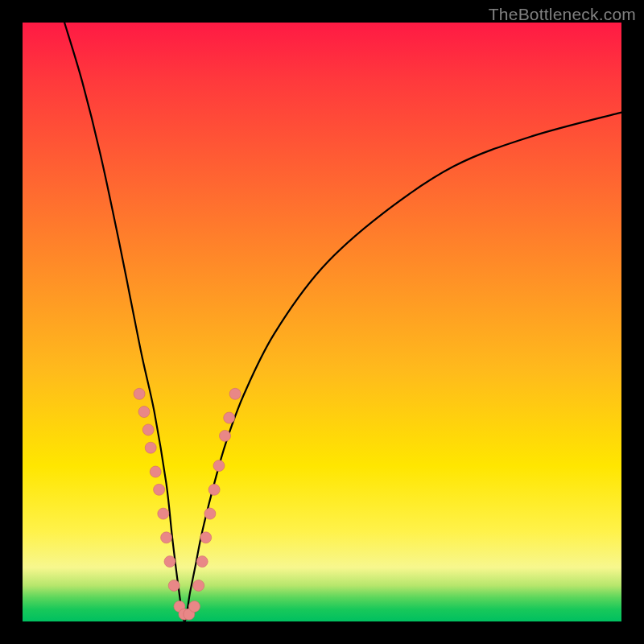 Image resolution: width=644 pixels, height=644 pixels. What do you see at coordinates (187, 504) in the screenshot?
I see `valley-dots` at bounding box center [187, 504].